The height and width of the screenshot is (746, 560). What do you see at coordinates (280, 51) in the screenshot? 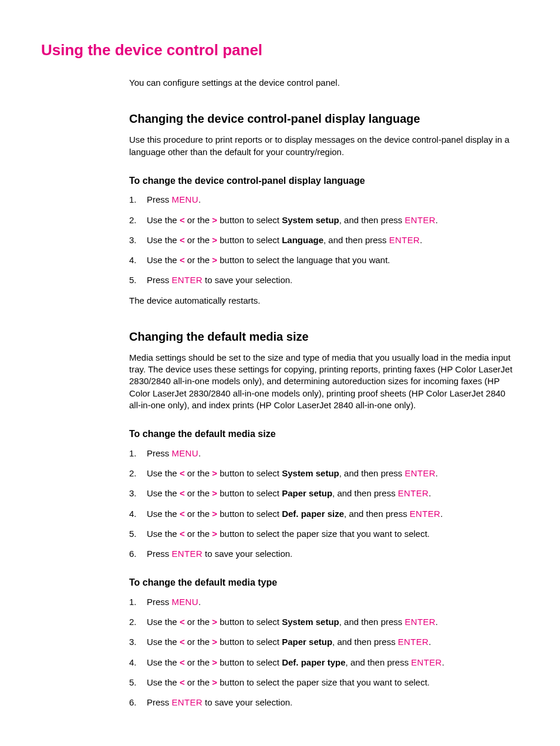
I see `page-title: Using the device control panel` at bounding box center [280, 51].